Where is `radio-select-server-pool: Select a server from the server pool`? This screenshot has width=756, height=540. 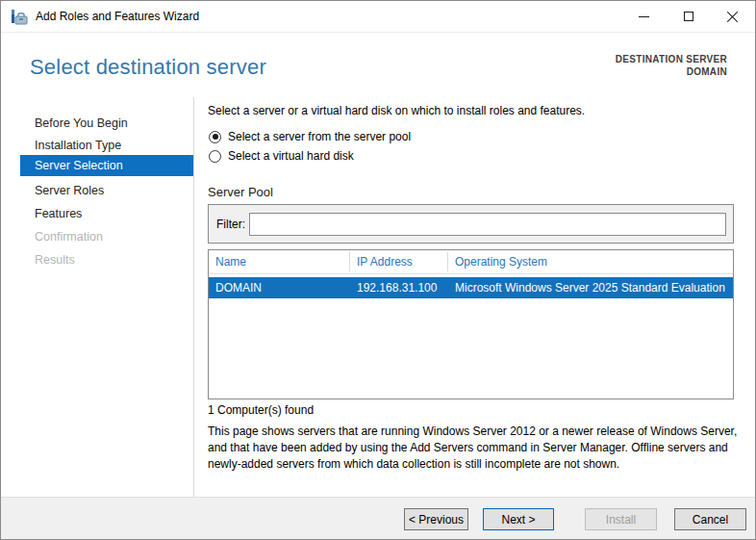
radio-select-server-pool: Select a server from the server pool is located at coordinates (310, 137).